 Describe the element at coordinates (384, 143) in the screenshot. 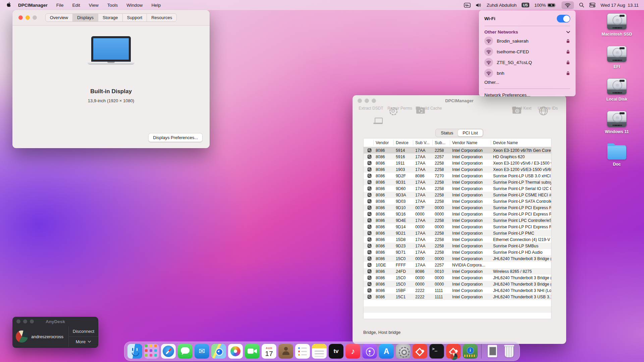

I see `pci-column-header: Vendor` at that location.